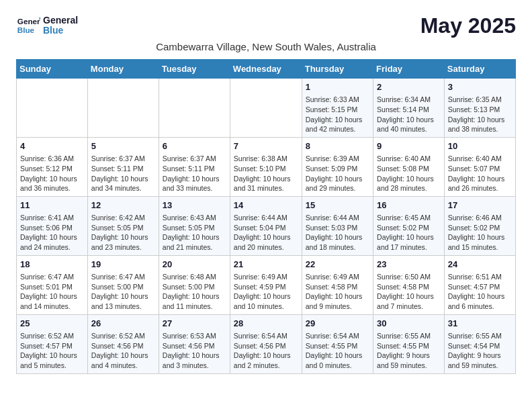 The image size is (532, 411). What do you see at coordinates (47, 26) in the screenshot?
I see `logo: General Blue General Blue` at bounding box center [47, 26].